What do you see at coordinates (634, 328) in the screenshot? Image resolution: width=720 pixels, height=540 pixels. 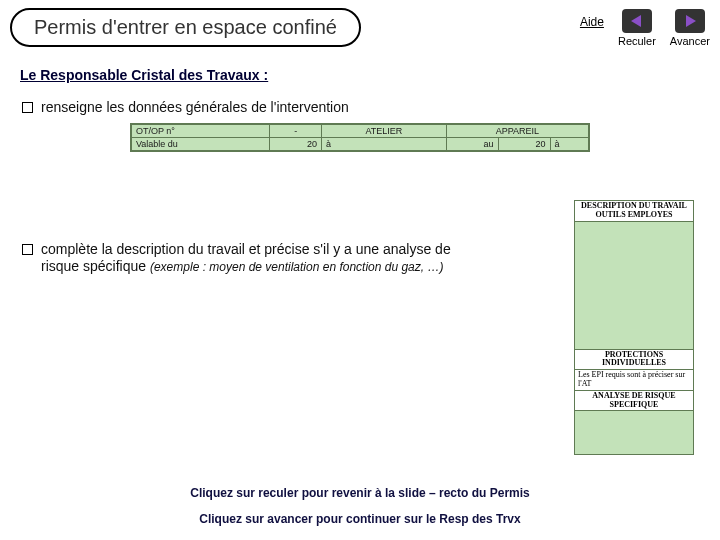 I see `side-form-panel: DESCRIPTION DU TRAVAIL OUTILS EMPLOYES P…` at bounding box center [634, 328].